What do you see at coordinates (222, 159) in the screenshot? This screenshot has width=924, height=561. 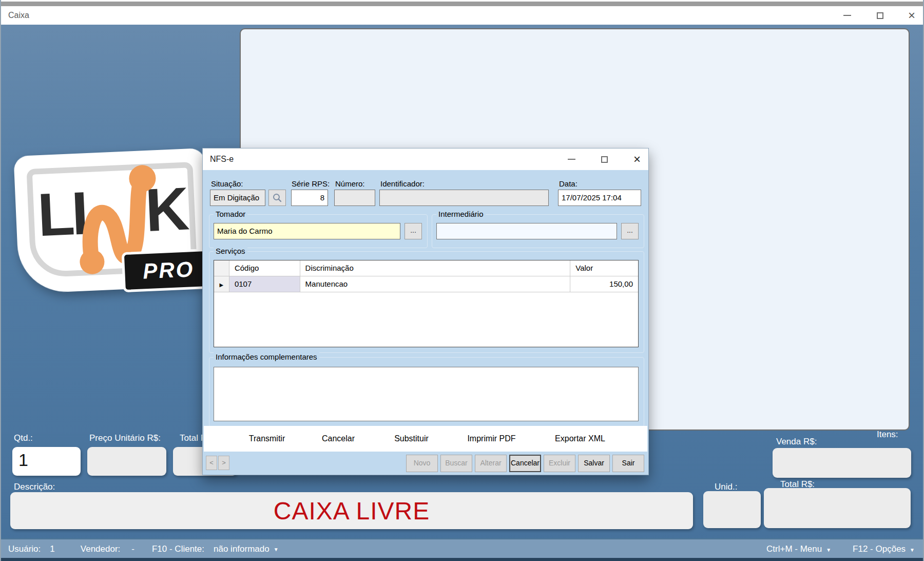 I see `nfse-title: NFS-e` at bounding box center [222, 159].